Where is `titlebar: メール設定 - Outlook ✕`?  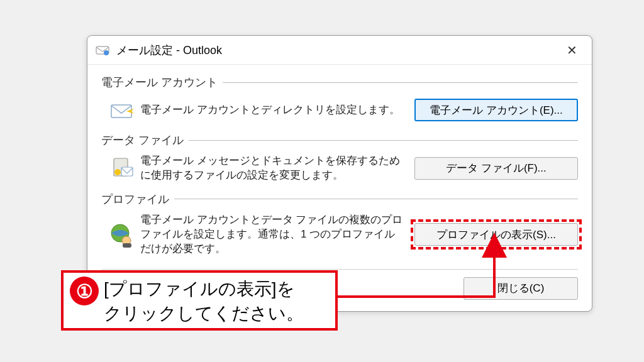 titlebar: メール設定 - Outlook ✕ is located at coordinates (340, 50).